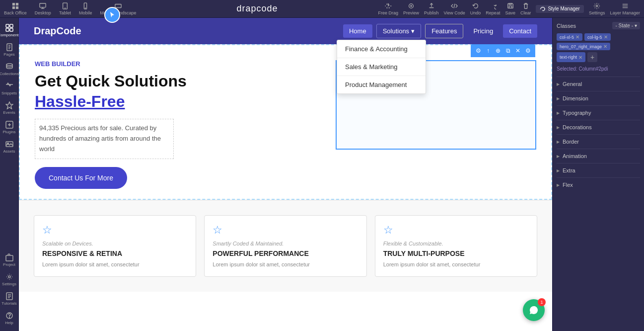  I want to click on arrow-icon-typography: ▶, so click(558, 113).